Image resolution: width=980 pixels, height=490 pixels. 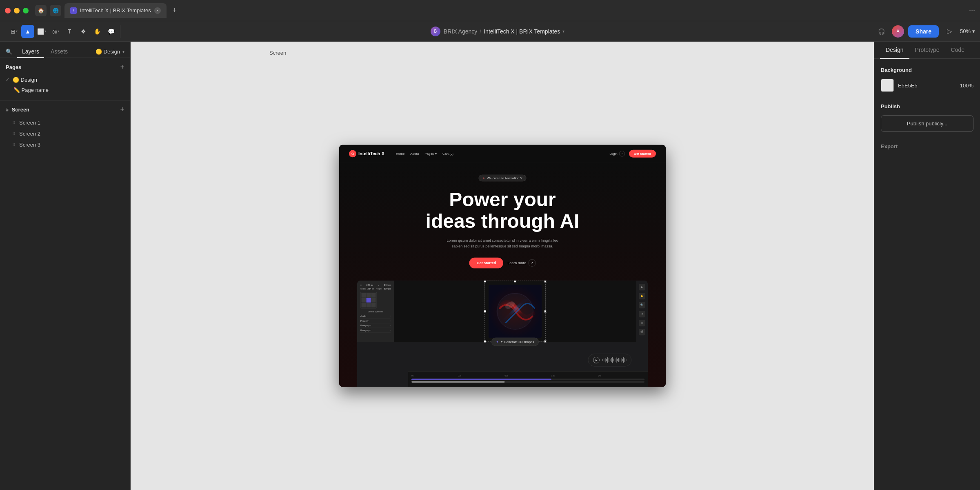 What do you see at coordinates (642, 154) in the screenshot?
I see `nav-cta-button: Get started` at bounding box center [642, 154].